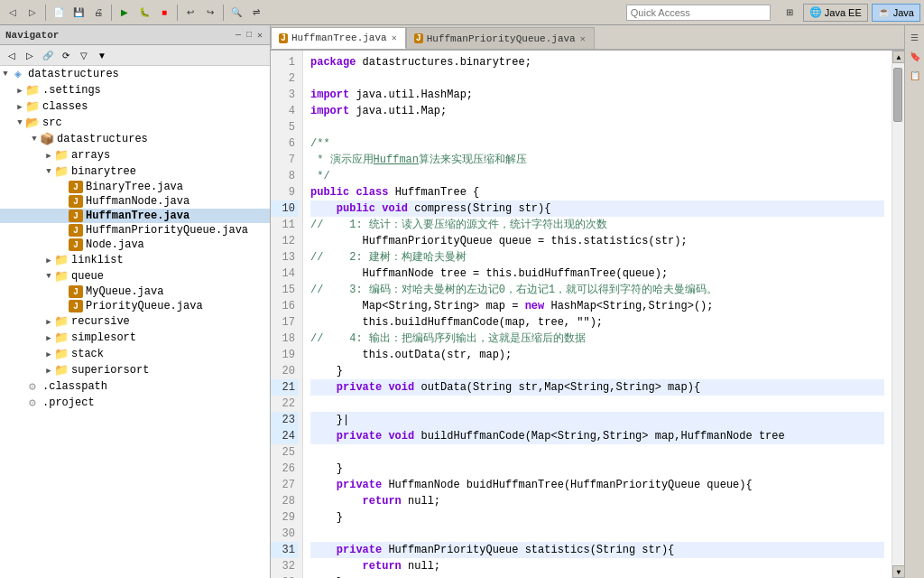 The width and height of the screenshot is (924, 578). What do you see at coordinates (394, 38) in the screenshot?
I see `tab-close-huffman-tree: ✕` at bounding box center [394, 38].